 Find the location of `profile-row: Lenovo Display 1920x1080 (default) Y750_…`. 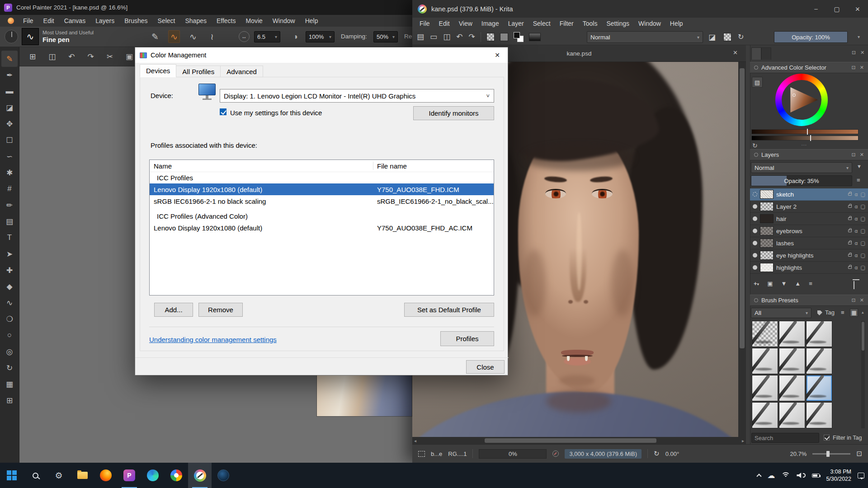

profile-row: Lenovo Display 1920x1080 (default) Y750_… is located at coordinates (322, 228).